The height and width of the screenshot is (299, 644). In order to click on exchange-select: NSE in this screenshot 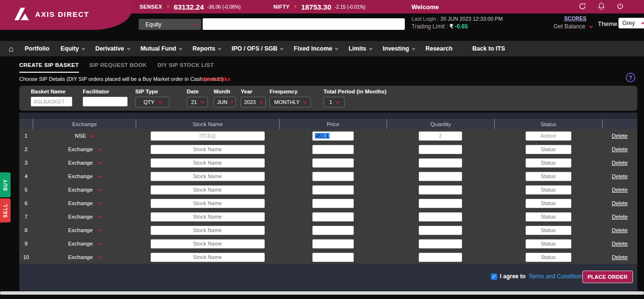, I will do `click(84, 136)`.